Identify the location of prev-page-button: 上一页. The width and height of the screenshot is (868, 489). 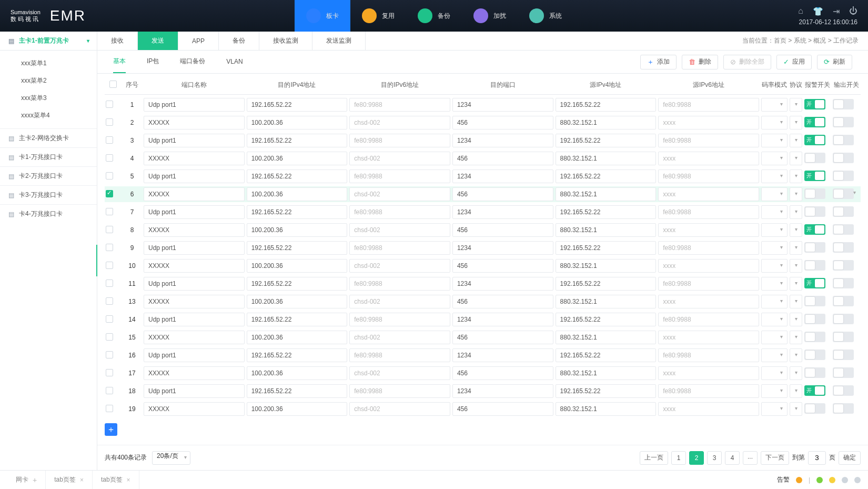
(654, 458).